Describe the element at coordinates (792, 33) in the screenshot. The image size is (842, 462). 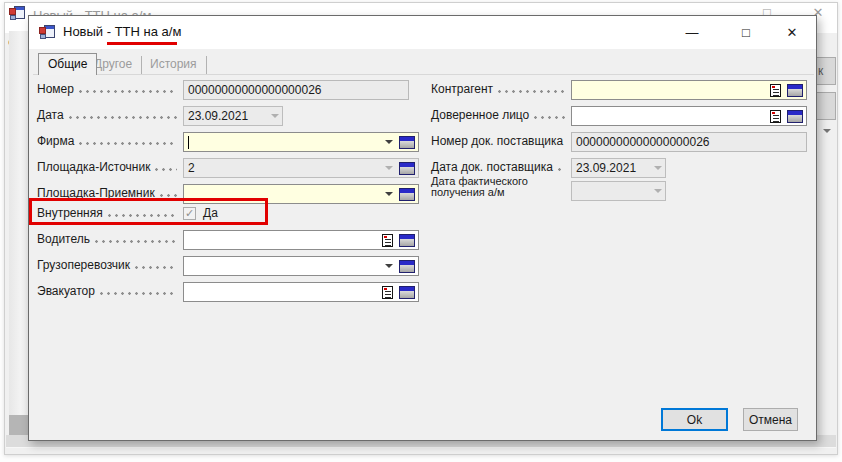
I see `close-icon: ✕` at that location.